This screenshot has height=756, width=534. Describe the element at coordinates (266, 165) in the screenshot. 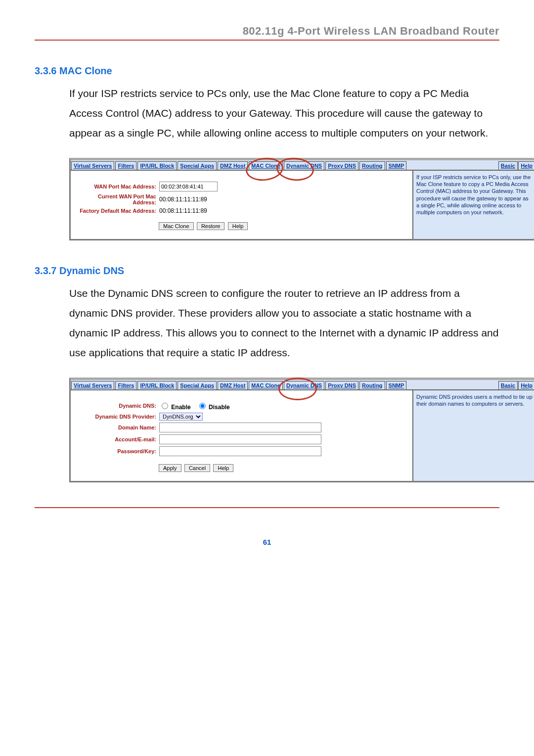

I see `tab-mac-clone: MAC Clone` at that location.